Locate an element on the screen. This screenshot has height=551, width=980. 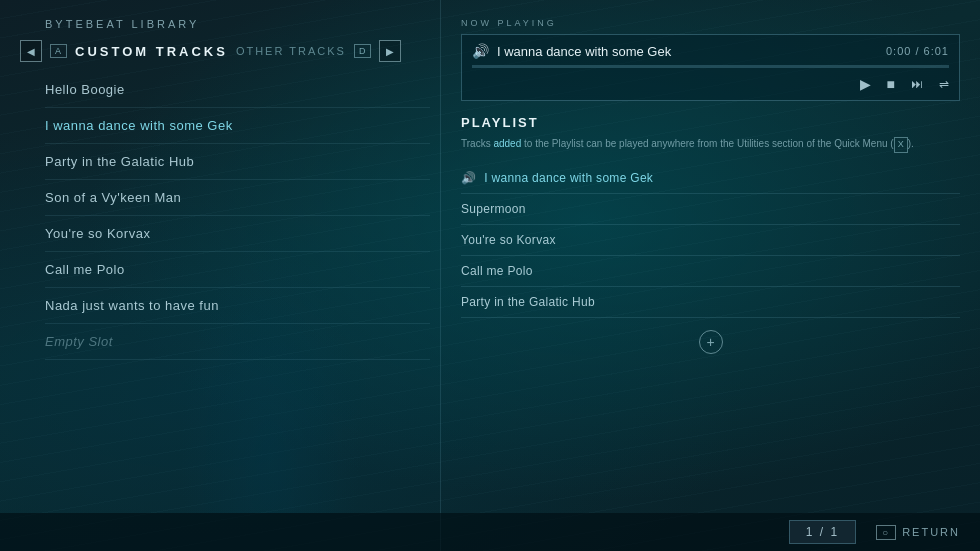
right-key-badge: D is located at coordinates (363, 51).